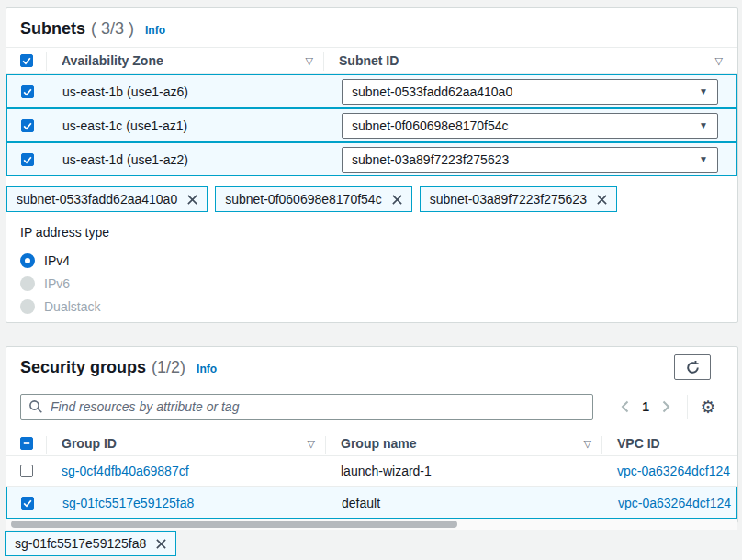 Image resolution: width=742 pixels, height=560 pixels. What do you see at coordinates (707, 408) in the screenshot?
I see `gear-icon: ⚙` at bounding box center [707, 408].